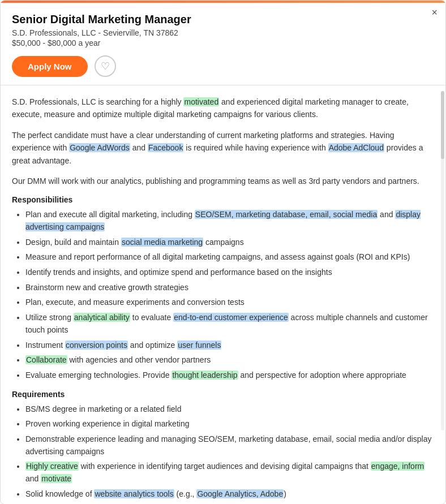 The image size is (446, 504). Describe the element at coordinates (443, 261) in the screenshot. I see `scrollbar-track` at that location.